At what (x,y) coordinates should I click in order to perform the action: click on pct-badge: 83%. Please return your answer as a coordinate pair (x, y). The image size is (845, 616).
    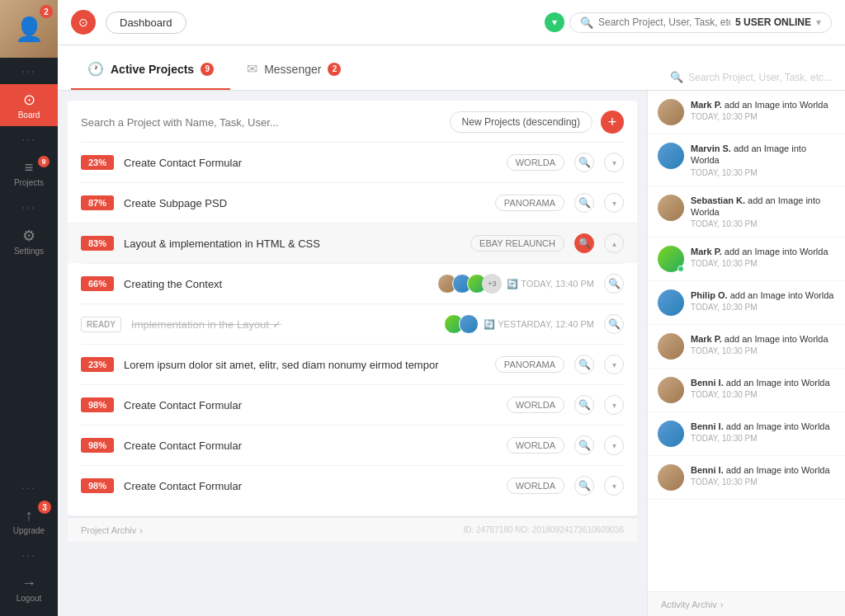
    Looking at the image, I should click on (97, 243).